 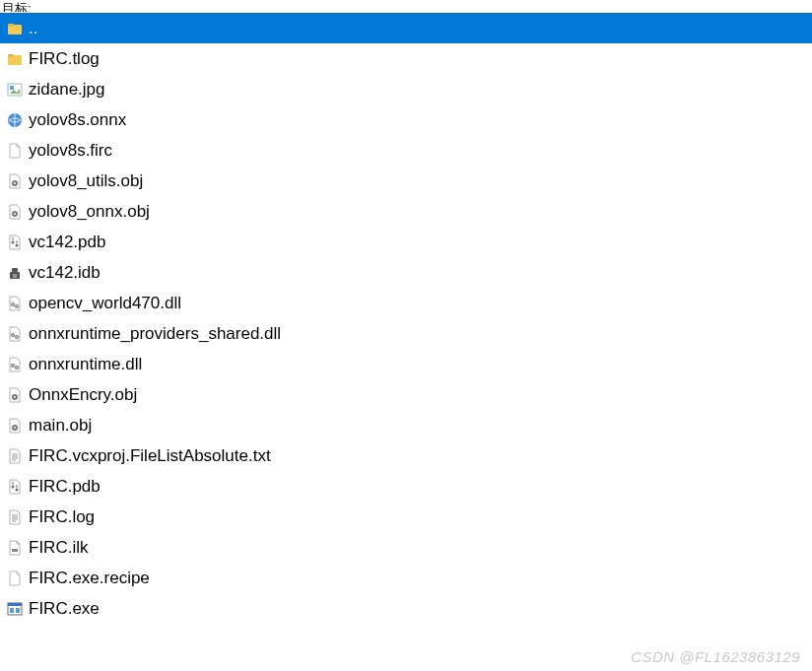 What do you see at coordinates (406, 333) in the screenshot?
I see `file-row: onnxruntime_providers_shared.dll` at bounding box center [406, 333].